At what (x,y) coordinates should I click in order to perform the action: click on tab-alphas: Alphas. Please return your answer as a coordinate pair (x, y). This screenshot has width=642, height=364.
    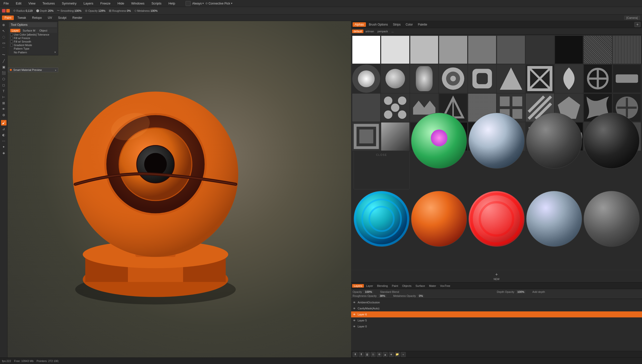
    Looking at the image, I should click on (359, 25).